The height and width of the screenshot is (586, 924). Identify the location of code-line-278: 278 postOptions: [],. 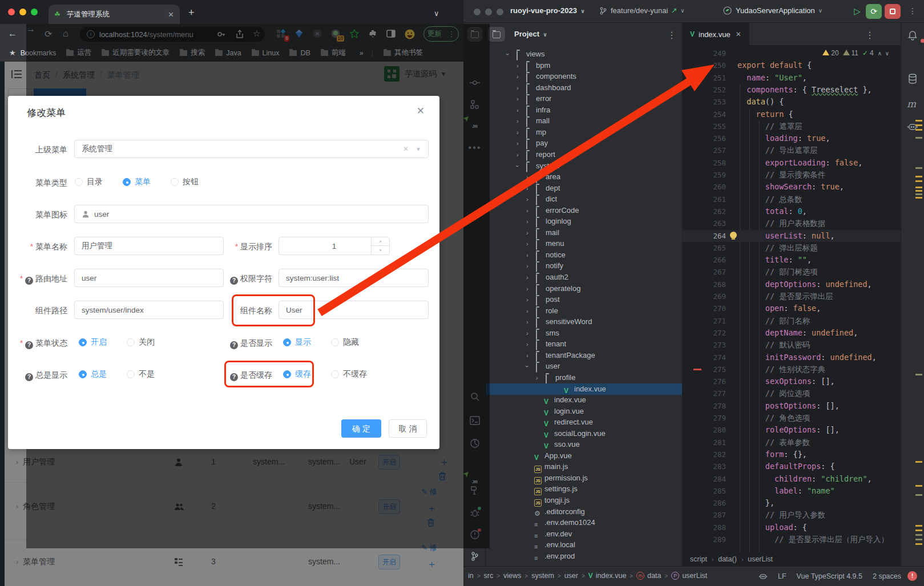
(791, 406).